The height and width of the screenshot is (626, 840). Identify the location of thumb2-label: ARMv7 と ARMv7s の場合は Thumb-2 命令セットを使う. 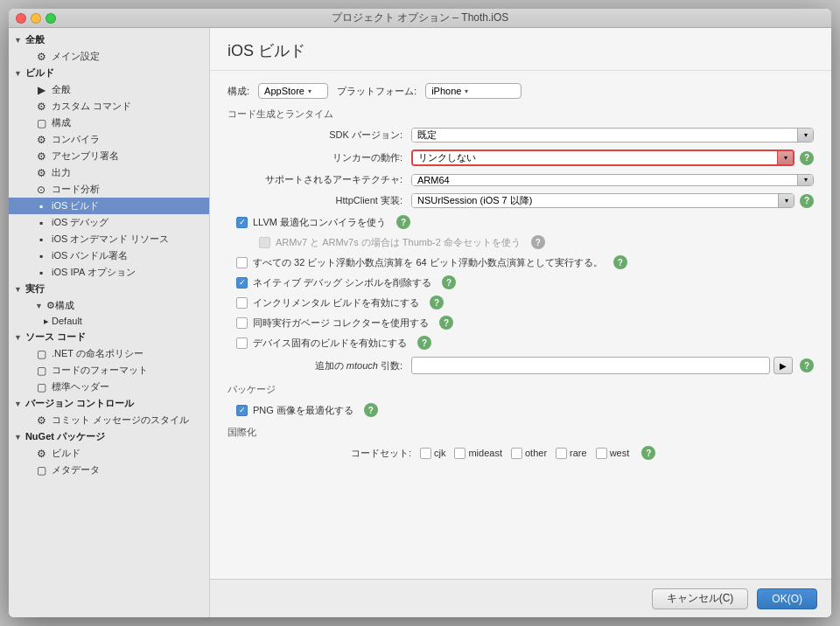
(398, 243).